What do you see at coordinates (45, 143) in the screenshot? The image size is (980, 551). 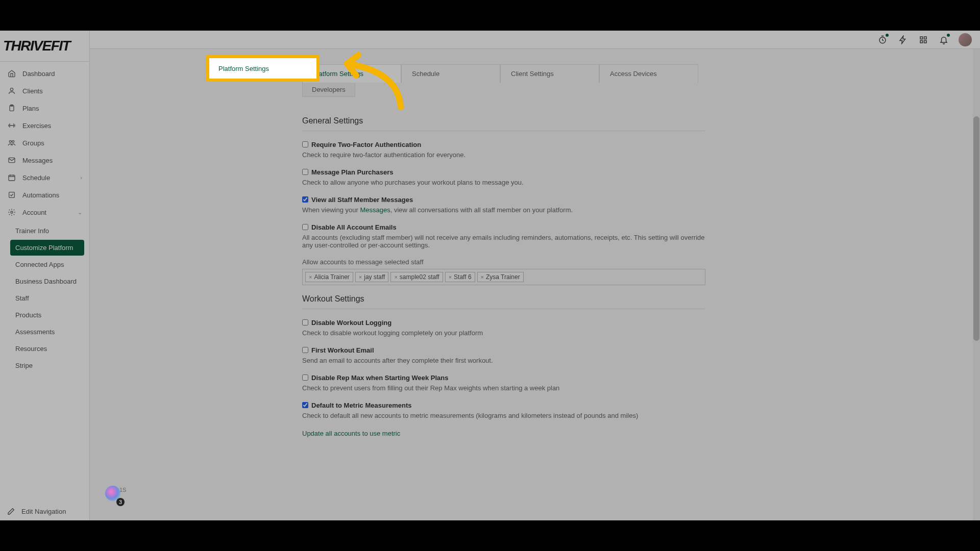 I see `nav-groups: Groups` at bounding box center [45, 143].